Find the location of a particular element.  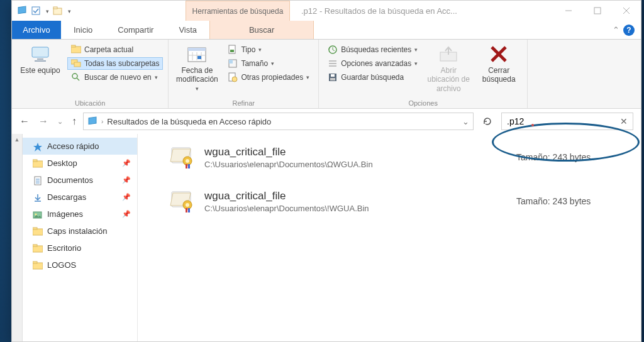

open-location-icon is located at coordinates (448, 54).